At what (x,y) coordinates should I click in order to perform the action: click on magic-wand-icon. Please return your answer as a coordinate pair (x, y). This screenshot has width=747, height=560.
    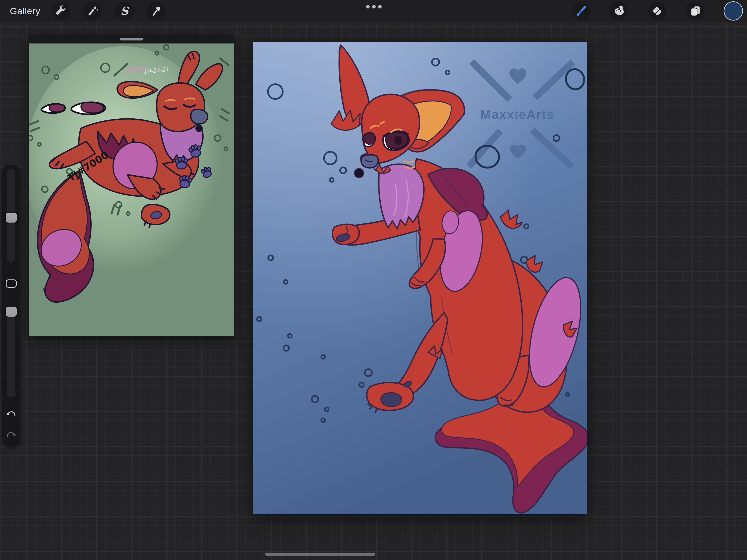
    Looking at the image, I should click on (93, 11).